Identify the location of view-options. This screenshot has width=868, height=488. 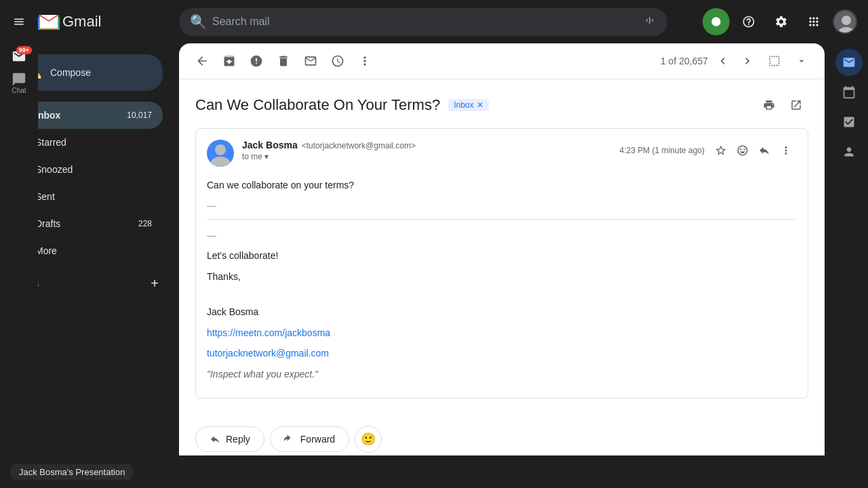
(788, 61).